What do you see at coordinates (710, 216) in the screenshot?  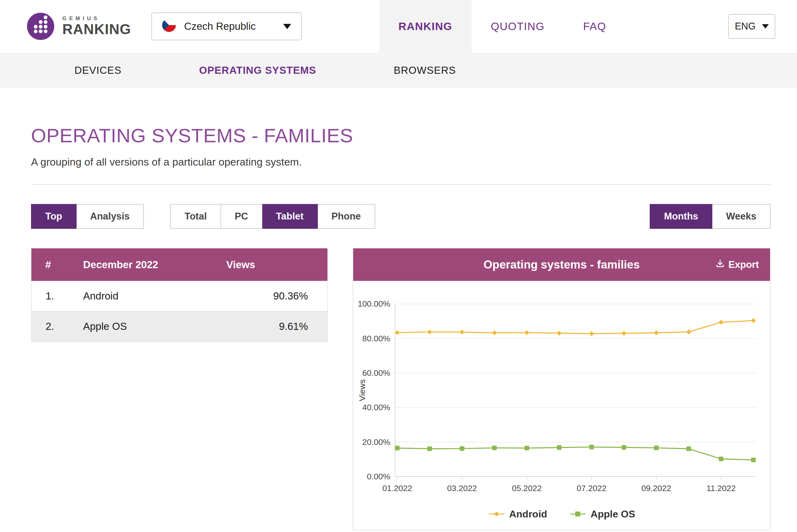 I see `period-toggle-group: Months Weeks` at bounding box center [710, 216].